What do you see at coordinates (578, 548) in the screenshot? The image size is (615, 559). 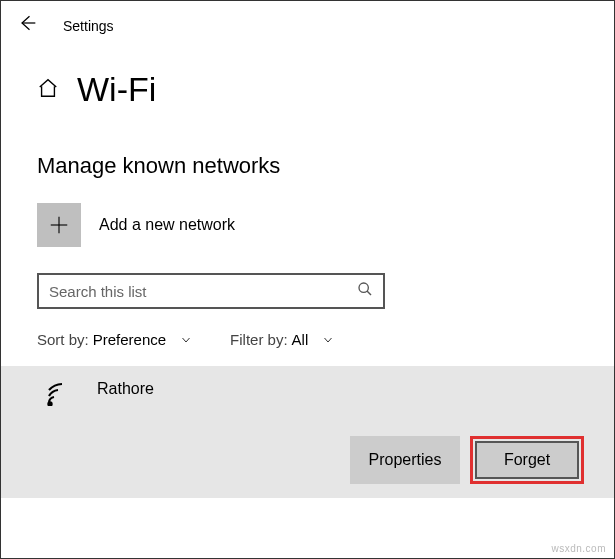 I see `watermark: wsxdn.com` at bounding box center [578, 548].